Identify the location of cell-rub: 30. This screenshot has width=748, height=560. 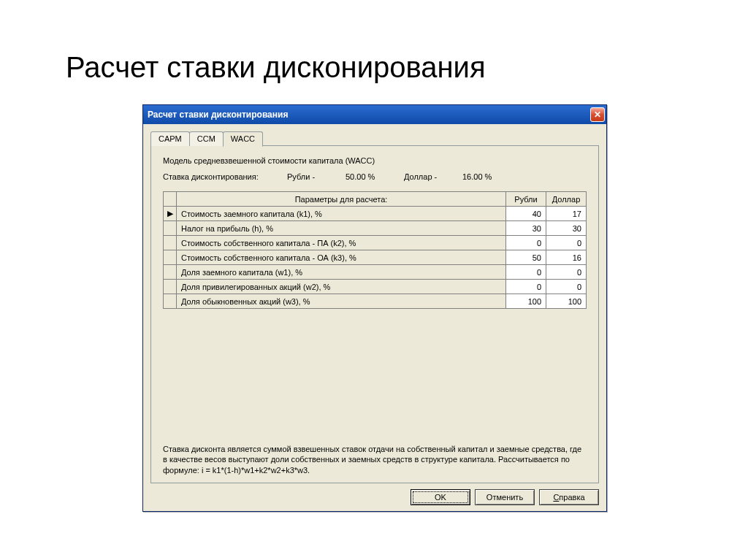
(526, 229).